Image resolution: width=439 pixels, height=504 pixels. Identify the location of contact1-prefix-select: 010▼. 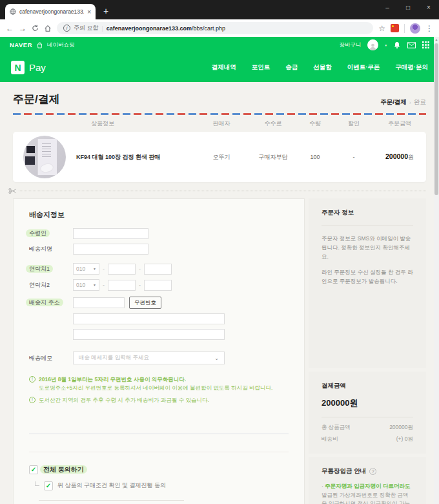
(87, 269).